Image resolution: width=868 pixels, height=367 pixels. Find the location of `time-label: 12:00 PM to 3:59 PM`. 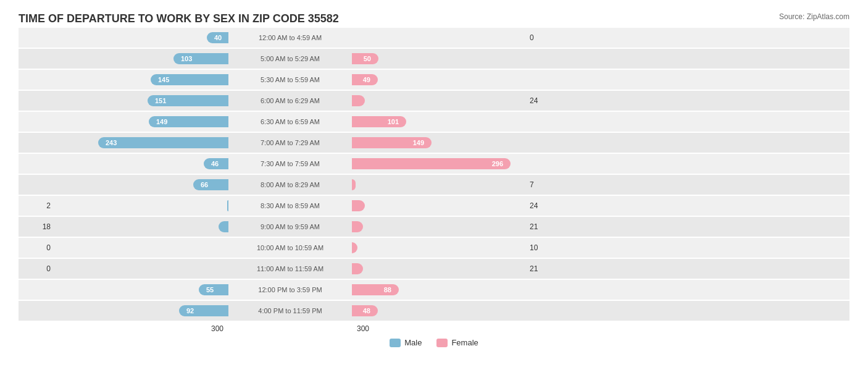

time-label: 12:00 PM to 3:59 PM is located at coordinates (290, 290).